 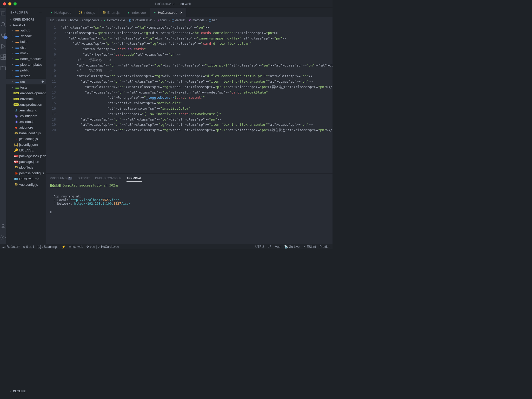 I want to click on file-item: JSplopfile.js, so click(x=26, y=167).